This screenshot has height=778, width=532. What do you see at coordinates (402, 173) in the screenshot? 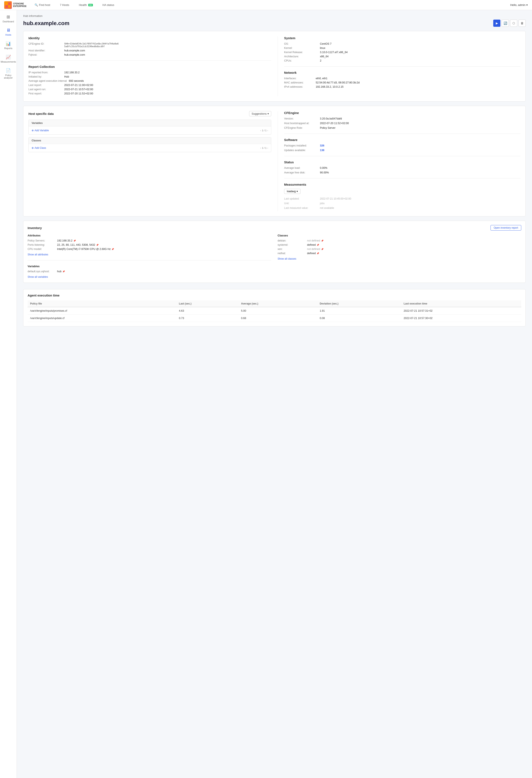
I see `avg-disk-row: Average free disk: 90.00%` at bounding box center [402, 173].